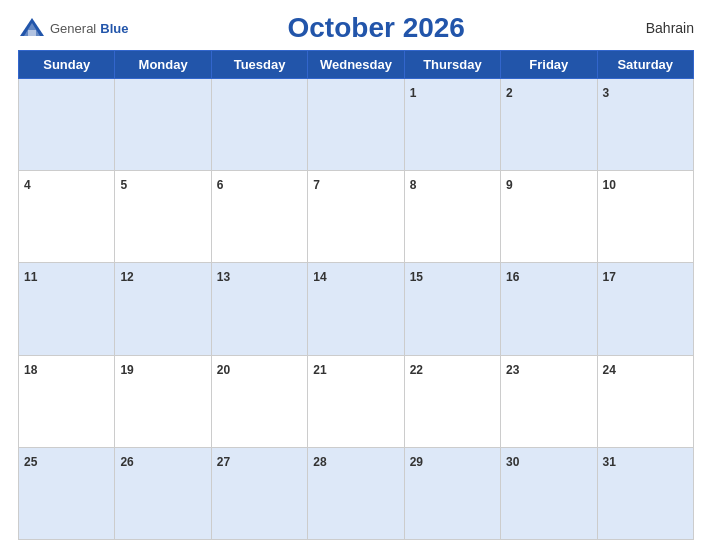 The height and width of the screenshot is (550, 712). I want to click on day-number: 3, so click(606, 93).